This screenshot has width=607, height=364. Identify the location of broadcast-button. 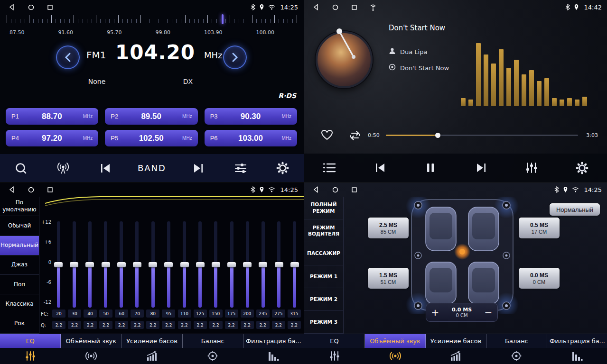
(63, 168).